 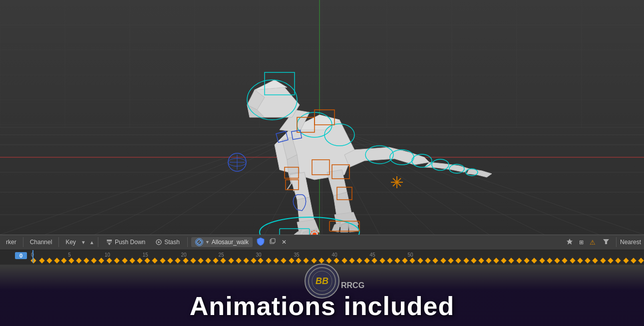 I want to click on action-name-dropdown: ▼ Allosaur_walk, so click(x=222, y=242).